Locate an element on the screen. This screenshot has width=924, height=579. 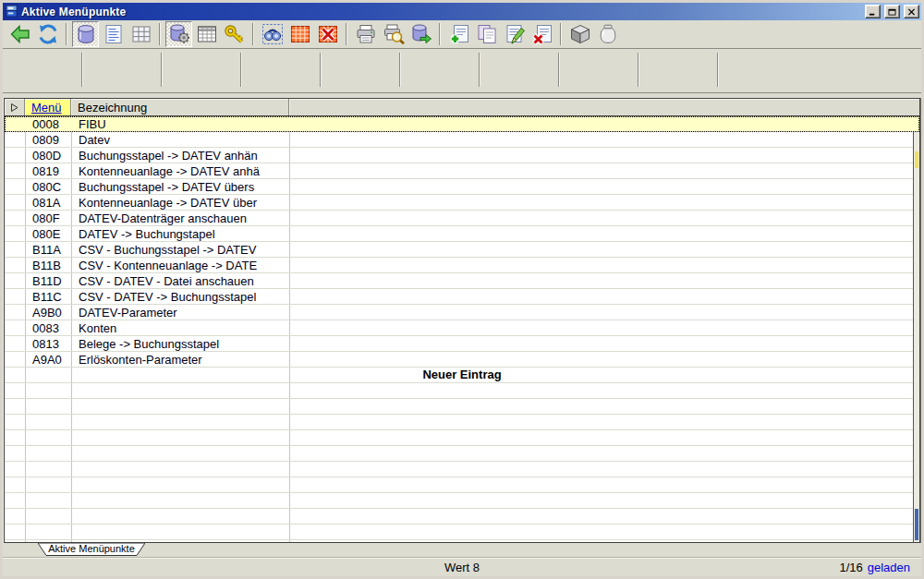
back-button is located at coordinates (20, 34).